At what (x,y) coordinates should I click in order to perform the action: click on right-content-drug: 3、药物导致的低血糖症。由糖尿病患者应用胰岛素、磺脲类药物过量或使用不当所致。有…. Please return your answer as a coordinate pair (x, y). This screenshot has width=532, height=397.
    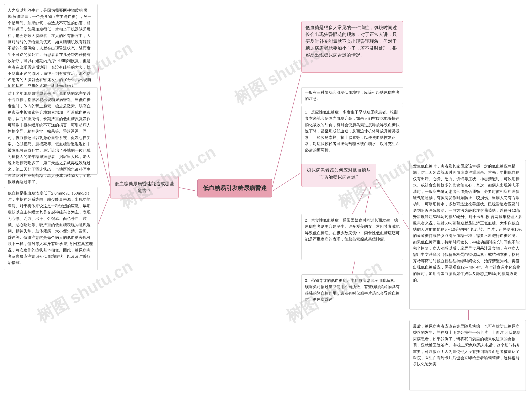
    Looking at the image, I should click on (352, 297).